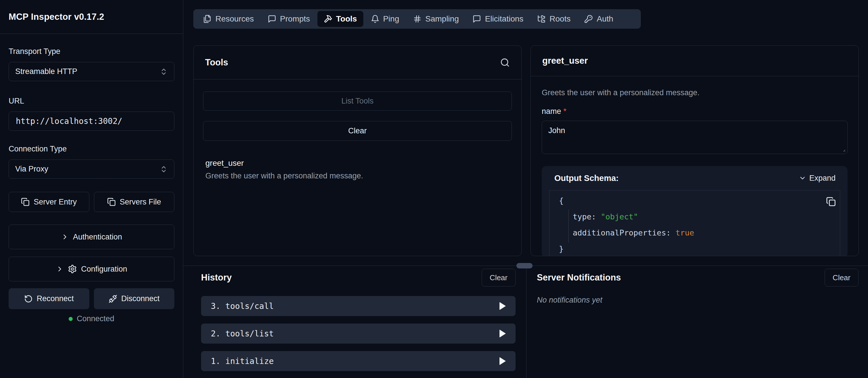 This screenshot has height=378, width=868. Describe the element at coordinates (228, 19) in the screenshot. I see `tab-resources: Resources` at that location.